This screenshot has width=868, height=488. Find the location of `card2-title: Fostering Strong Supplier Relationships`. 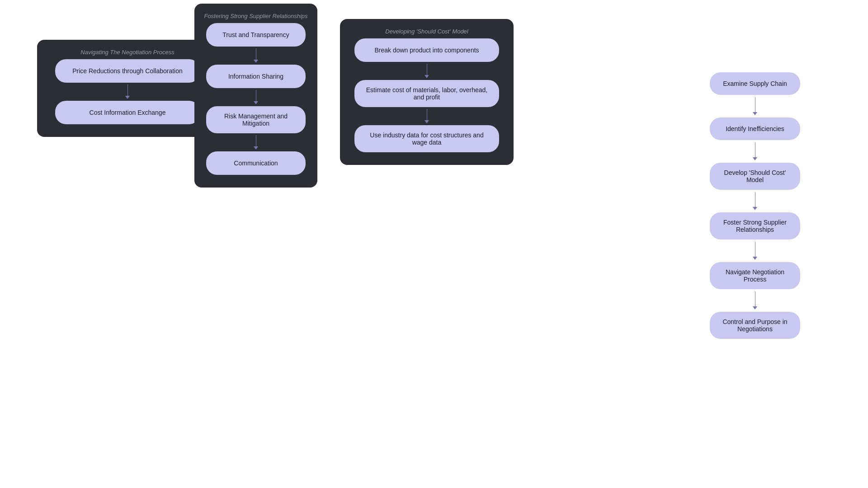

card2-title: Fostering Strong Supplier Relationships is located at coordinates (256, 16).